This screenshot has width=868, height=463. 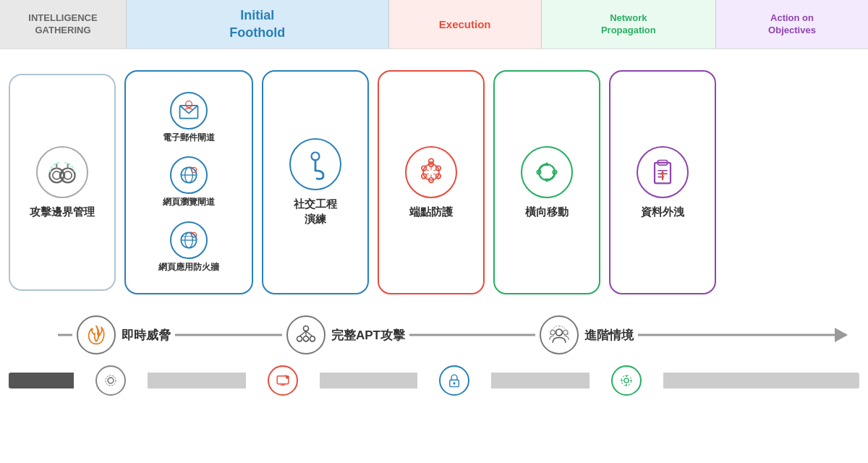 I want to click on browser-label: 網頁瀏覽閘道, so click(x=189, y=203).